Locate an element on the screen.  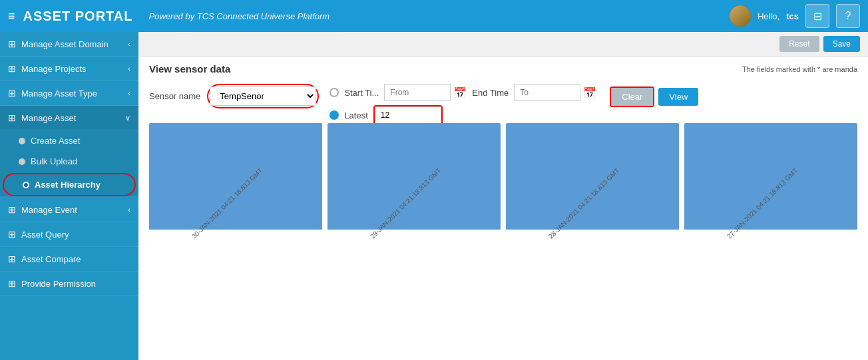
chart-bar-group-4: 27-JAN-2021 04:21:18.813 GMT is located at coordinates (771, 182).